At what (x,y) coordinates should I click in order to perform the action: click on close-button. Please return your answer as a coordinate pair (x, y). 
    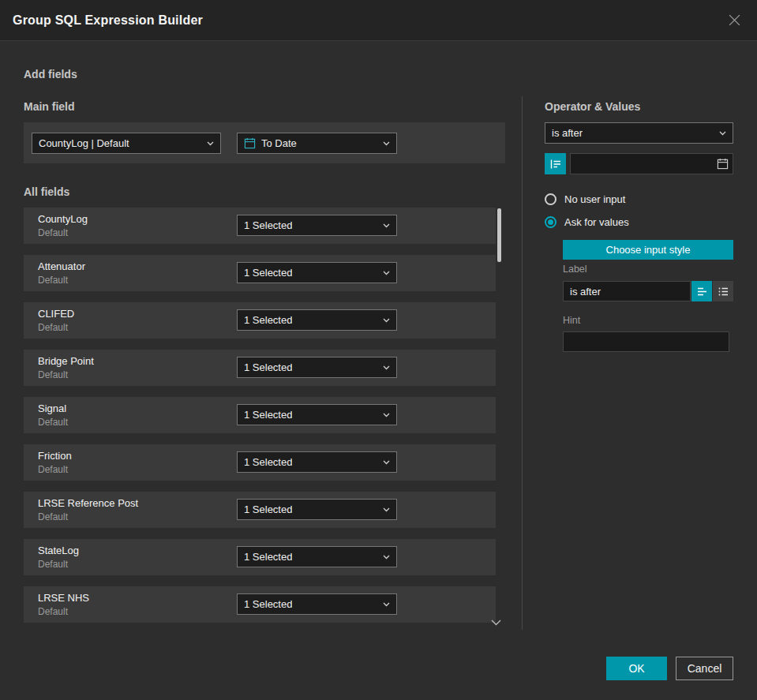
    Looking at the image, I should click on (734, 21).